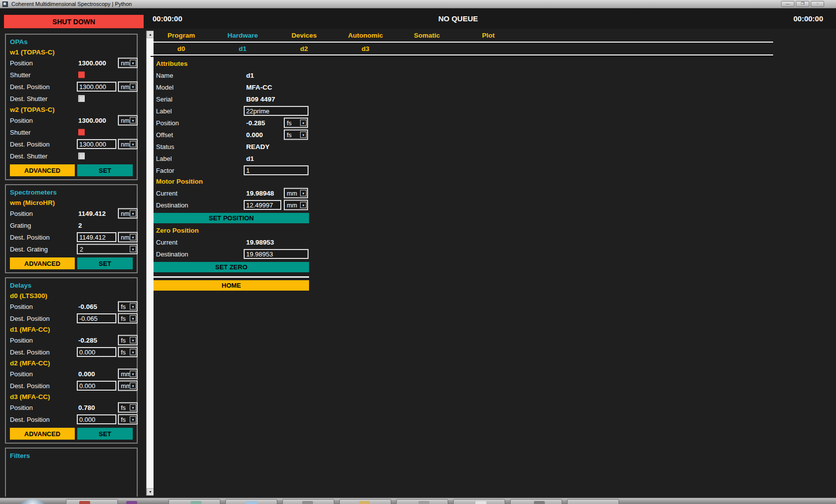  What do you see at coordinates (29, 99) in the screenshot?
I see `field-label: Dest. Shutter` at bounding box center [29, 99].